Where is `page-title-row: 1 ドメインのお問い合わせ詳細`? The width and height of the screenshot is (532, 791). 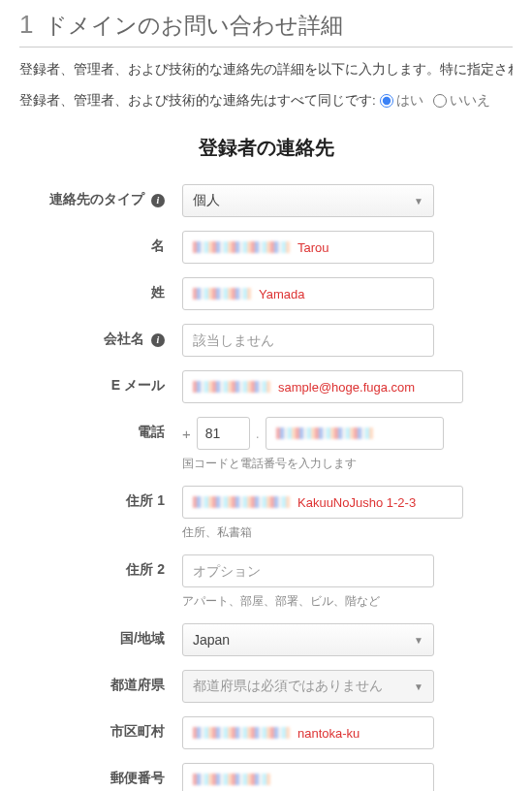 page-title-row: 1 ドメインのお問い合わせ詳細 is located at coordinates (266, 29).